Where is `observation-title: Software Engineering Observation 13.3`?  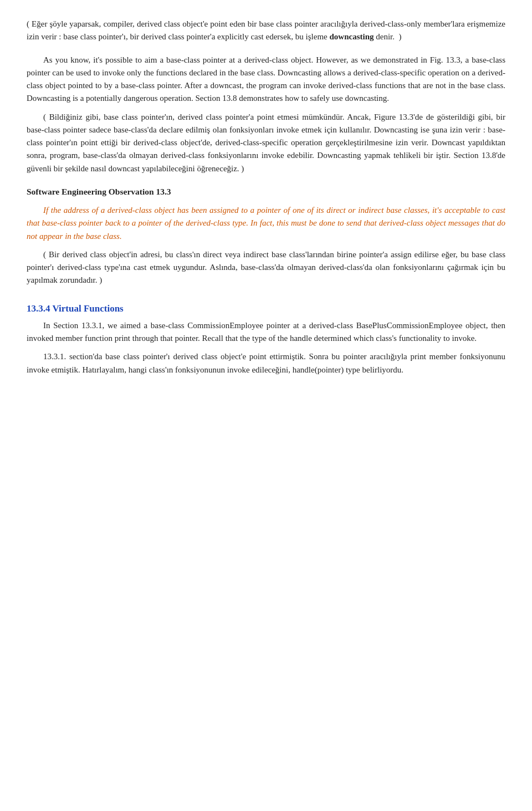 observation-title: Software Engineering Observation 13.3 is located at coordinates (99, 192).